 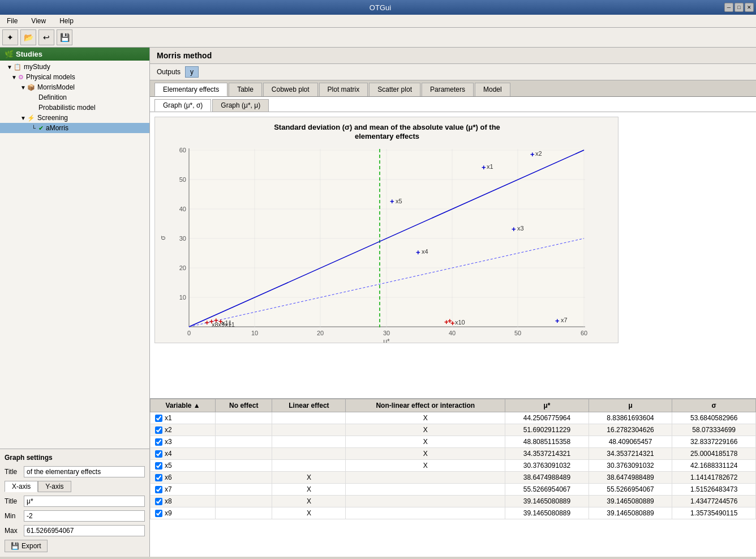 I want to click on new-button: ✦, so click(x=10, y=37).